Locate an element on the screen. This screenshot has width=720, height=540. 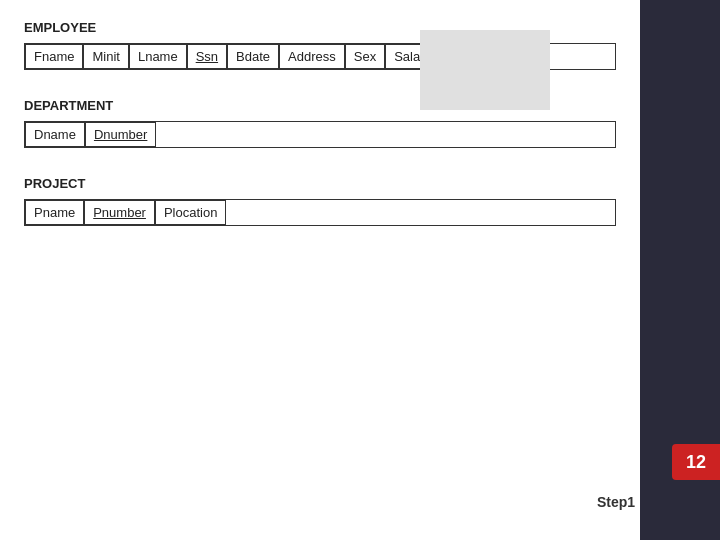
department-col-dname: Dname is located at coordinates (55, 134).